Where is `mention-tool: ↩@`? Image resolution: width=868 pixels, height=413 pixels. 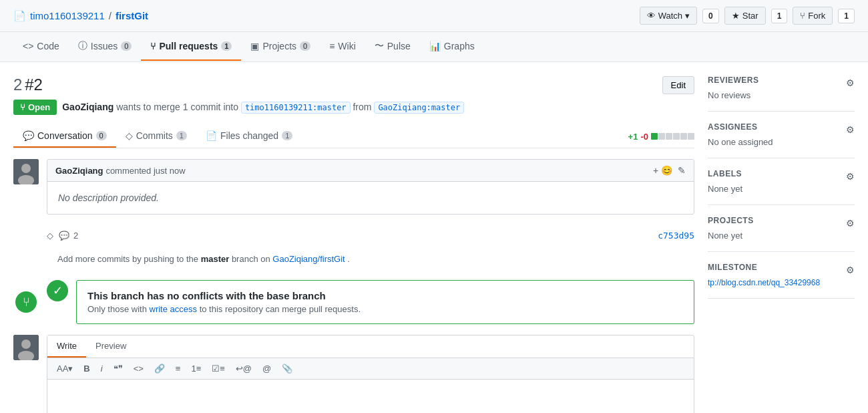
mention-tool: ↩@ is located at coordinates (244, 369).